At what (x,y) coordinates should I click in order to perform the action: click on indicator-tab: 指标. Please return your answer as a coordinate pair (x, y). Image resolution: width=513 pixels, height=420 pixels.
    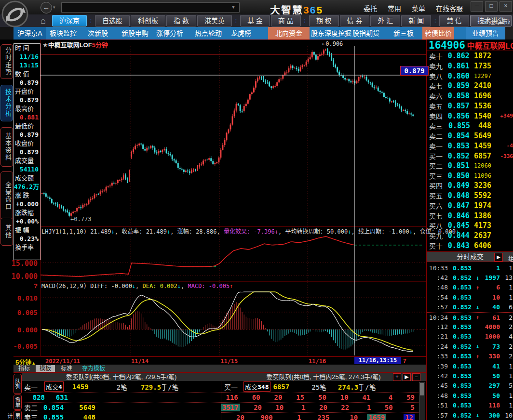
    Looking at the image, I should click on (24, 368).